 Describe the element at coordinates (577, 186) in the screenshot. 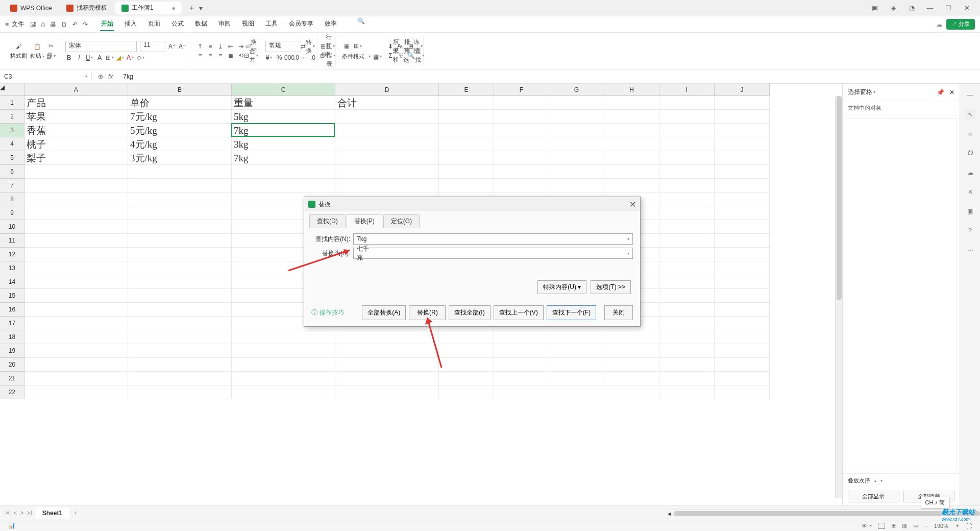

I see `cell-G7` at that location.